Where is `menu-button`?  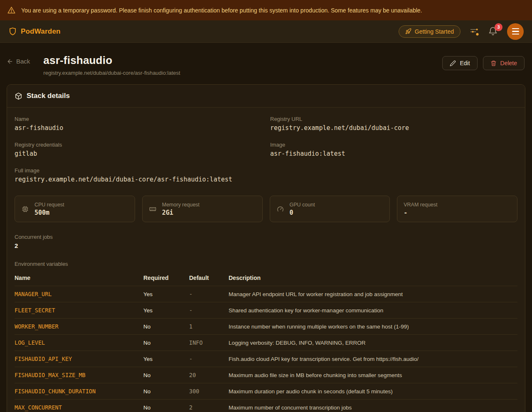
menu-button is located at coordinates (515, 32).